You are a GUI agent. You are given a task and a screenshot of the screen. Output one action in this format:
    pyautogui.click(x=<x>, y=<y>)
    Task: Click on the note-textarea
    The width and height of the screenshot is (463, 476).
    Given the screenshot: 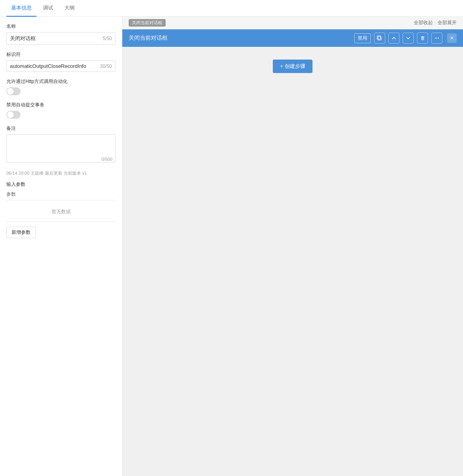 What is the action you would take?
    pyautogui.click(x=61, y=148)
    